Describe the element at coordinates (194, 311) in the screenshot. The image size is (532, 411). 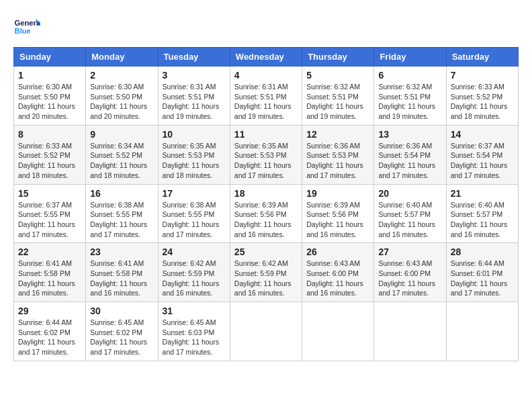
I see `day-number: 31` at that location.